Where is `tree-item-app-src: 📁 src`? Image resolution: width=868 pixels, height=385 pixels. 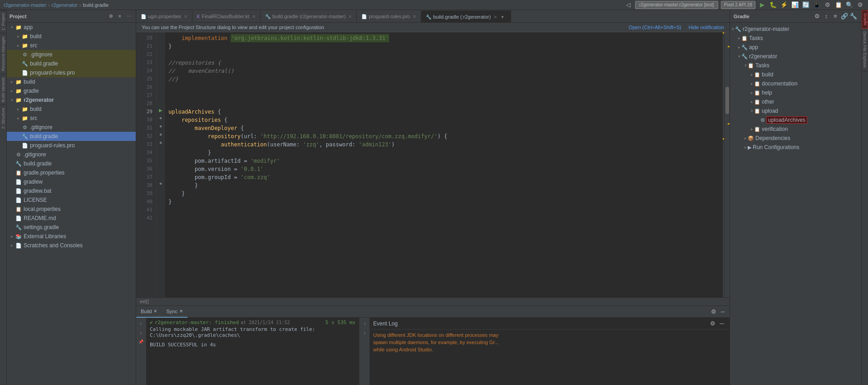 tree-item-app-src: 📁 src is located at coordinates (71, 45).